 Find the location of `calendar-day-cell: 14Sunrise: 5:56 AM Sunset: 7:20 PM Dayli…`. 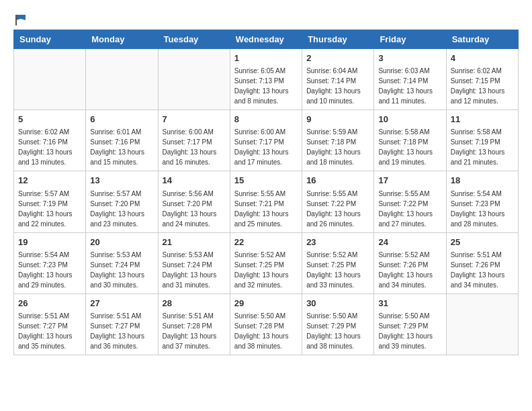

calendar-day-cell: 14Sunrise: 5:56 AM Sunset: 7:20 PM Dayli… is located at coordinates (193, 201).